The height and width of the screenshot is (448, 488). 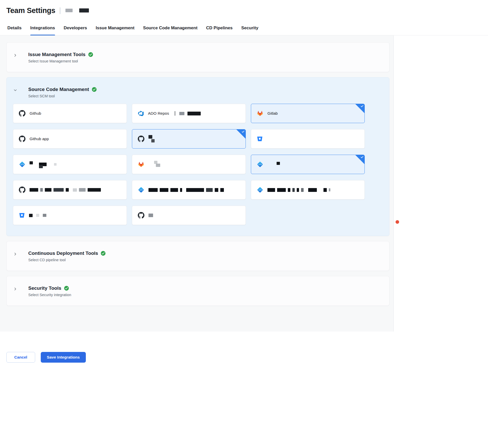 I want to click on scm-card-13-github, so click(x=189, y=215).